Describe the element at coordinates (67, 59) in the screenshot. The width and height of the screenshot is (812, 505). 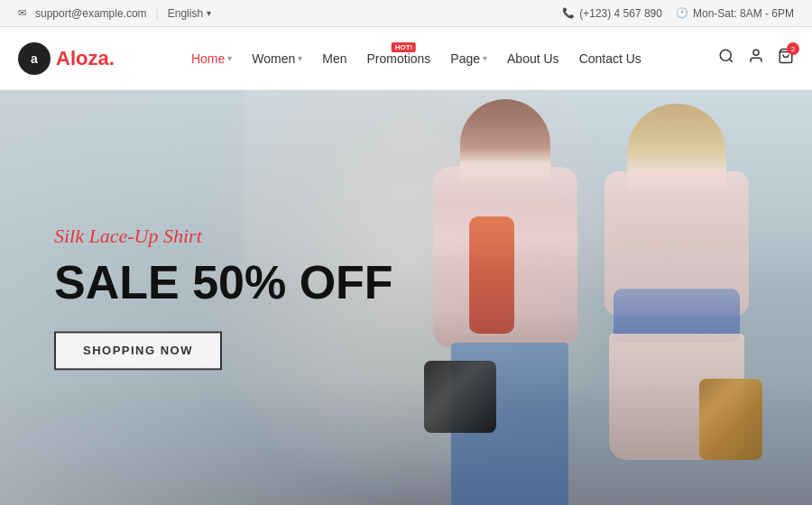
I see `logo: a Aloza.` at that location.